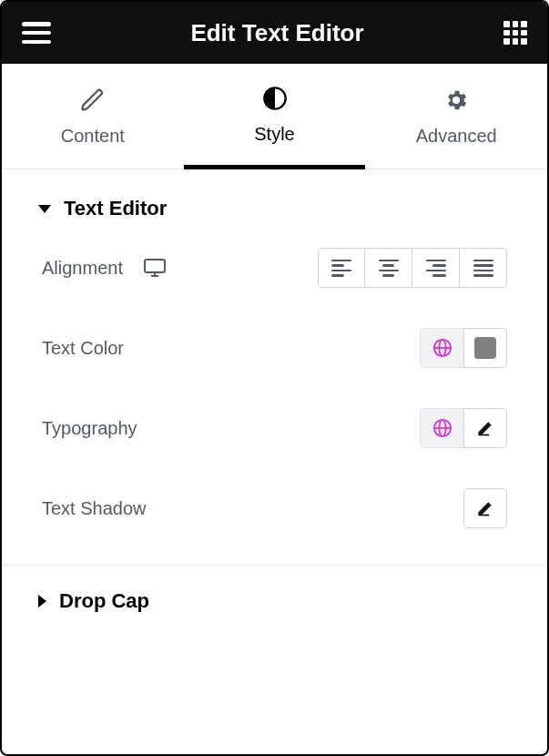 This screenshot has height=756, width=549. I want to click on section-title: Text Editor, so click(115, 209).